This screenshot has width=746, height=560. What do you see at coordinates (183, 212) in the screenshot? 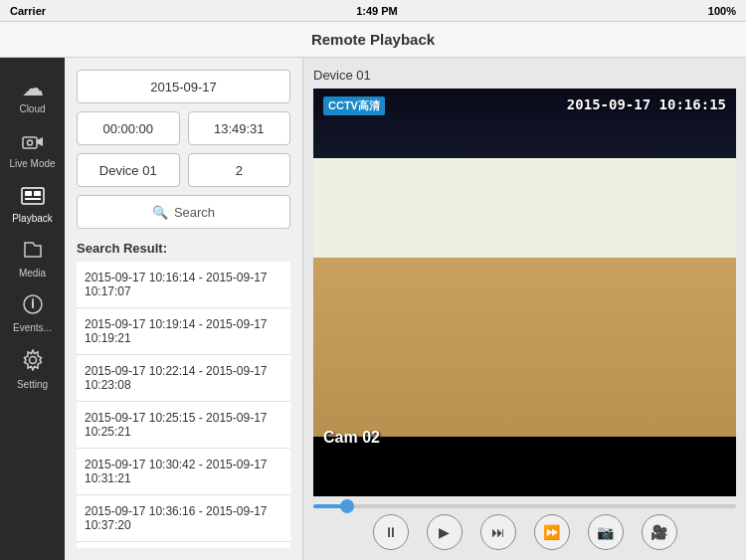
I see `search-button: 🔍 Search` at bounding box center [183, 212].